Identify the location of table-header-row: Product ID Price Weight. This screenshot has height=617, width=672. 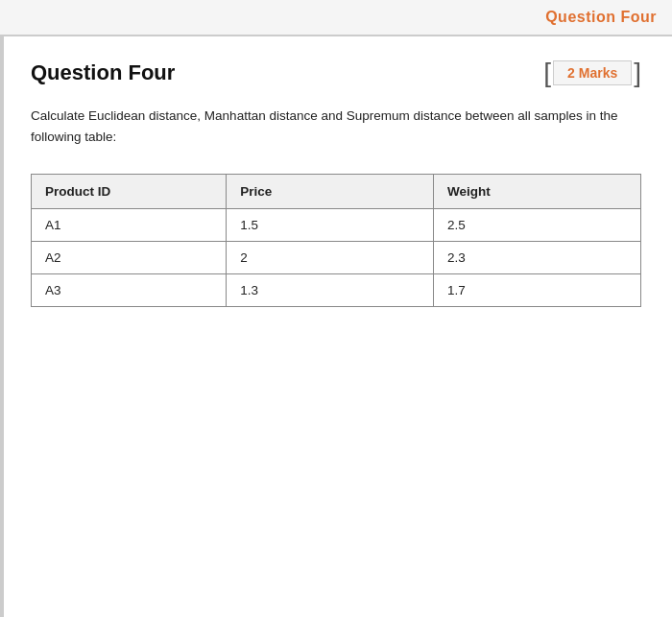
(336, 192).